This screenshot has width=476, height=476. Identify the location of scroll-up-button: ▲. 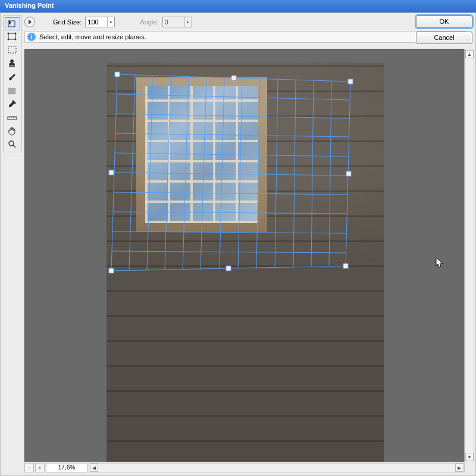
(469, 54).